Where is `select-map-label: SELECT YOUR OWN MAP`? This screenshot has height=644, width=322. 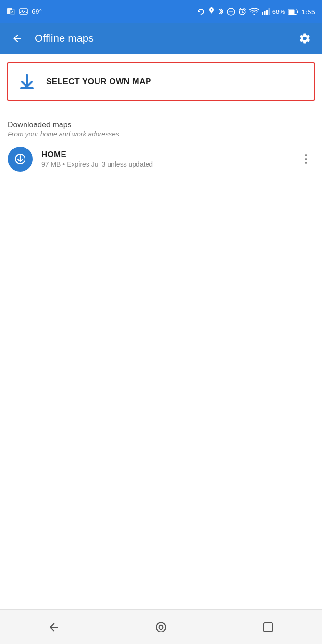
select-map-label: SELECT YOUR OWN MAP is located at coordinates (99, 82).